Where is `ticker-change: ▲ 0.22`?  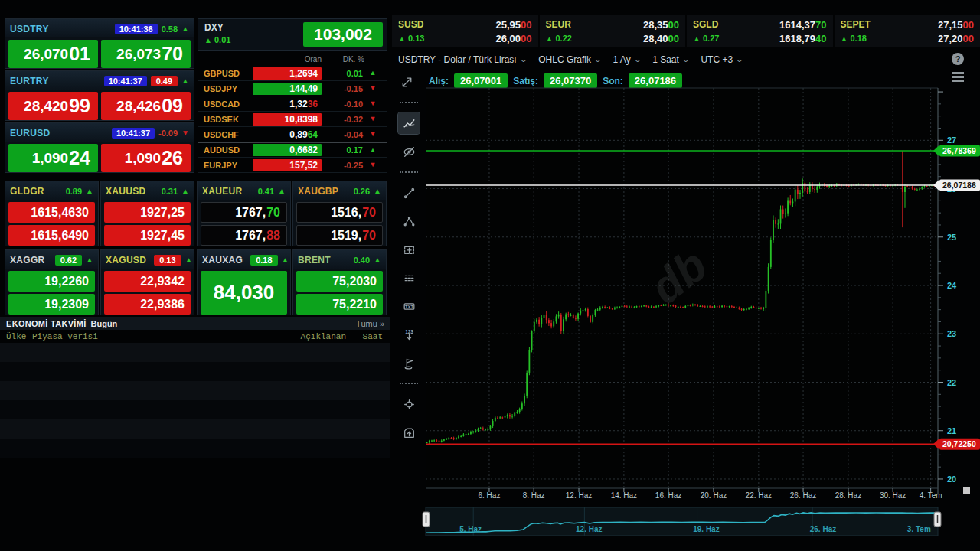
ticker-change: ▲ 0.22 is located at coordinates (559, 38).